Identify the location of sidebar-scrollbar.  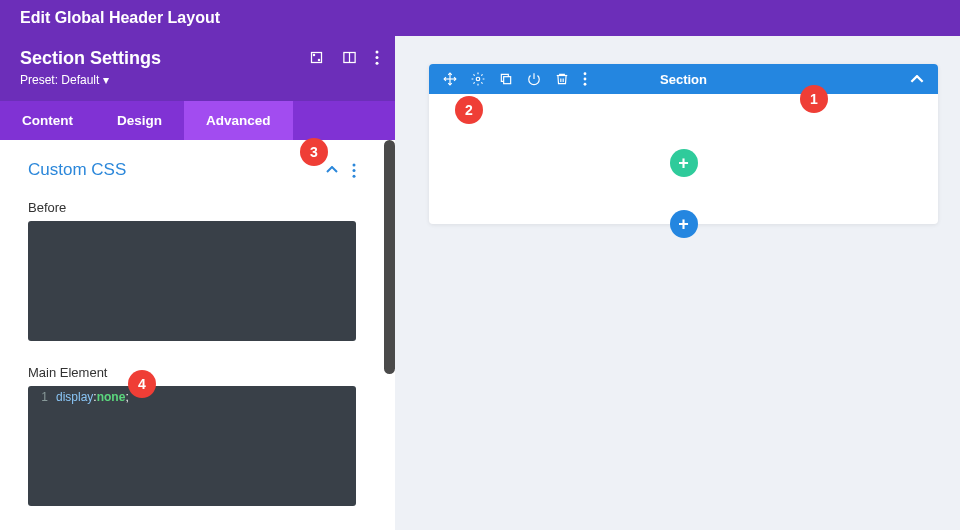
(390, 257).